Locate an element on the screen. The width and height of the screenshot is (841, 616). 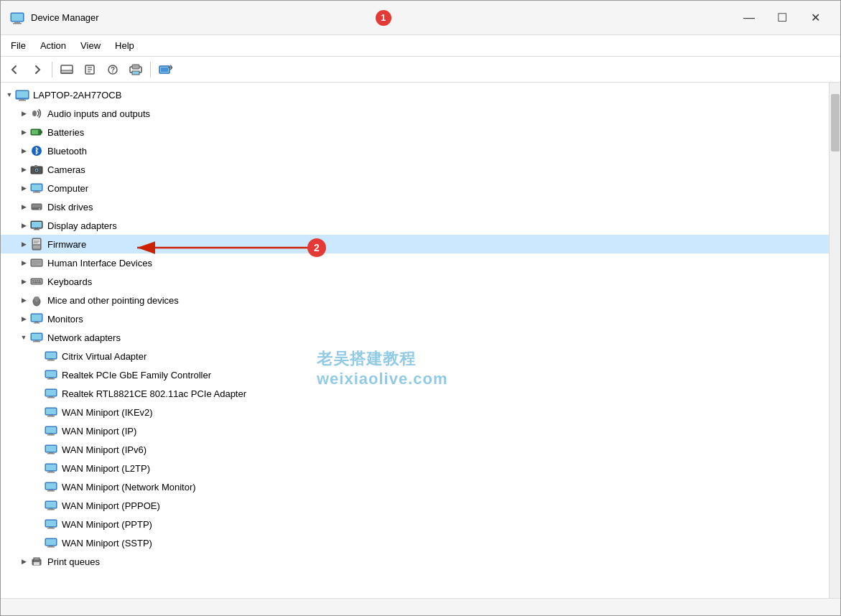
tree-net-wan-sstp: ▶ WAN Miniport (SSTP) is located at coordinates (415, 543).